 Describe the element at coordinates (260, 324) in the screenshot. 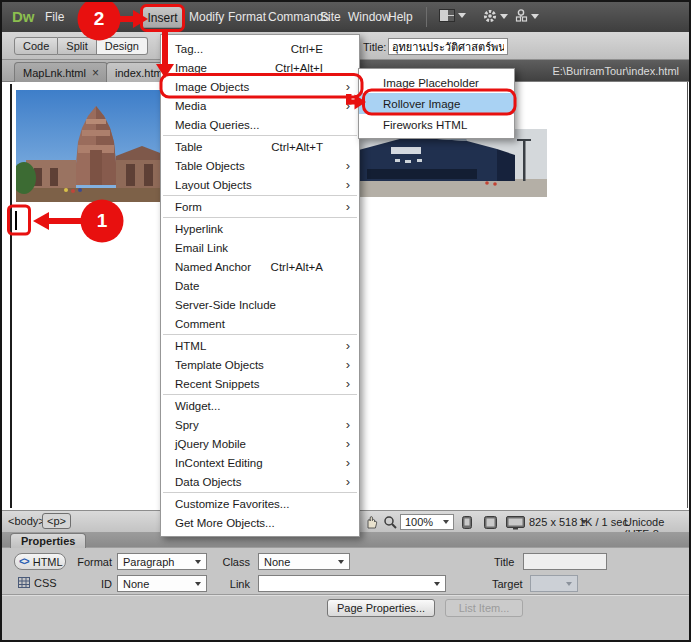

I see `menu-item-comment: Comment` at that location.